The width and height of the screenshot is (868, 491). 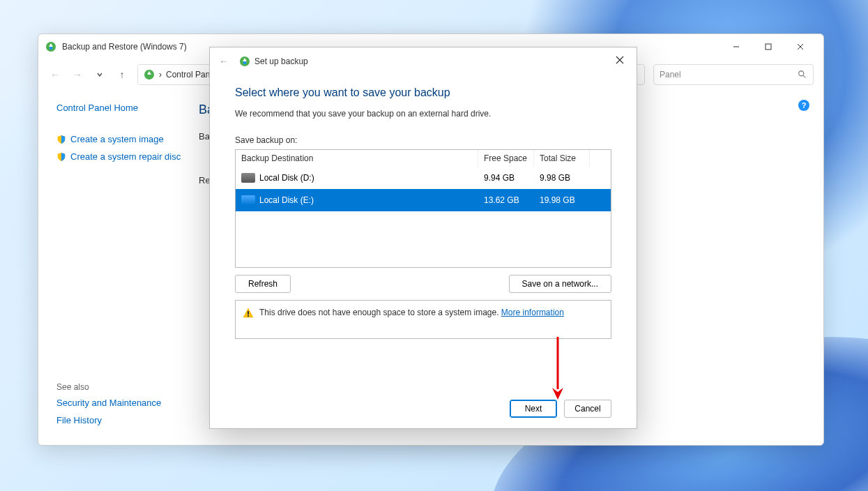 I want to click on warning-text: This drive does not have enough space to…, so click(x=381, y=312).